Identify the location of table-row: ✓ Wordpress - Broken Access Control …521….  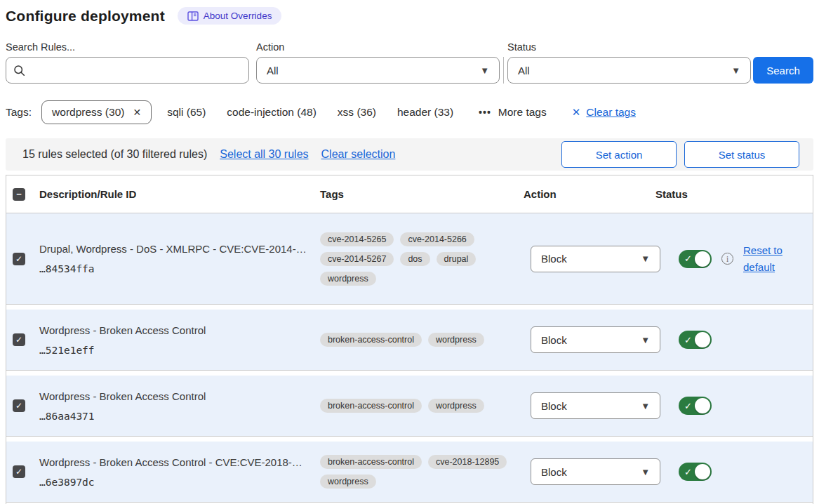
(410, 340).